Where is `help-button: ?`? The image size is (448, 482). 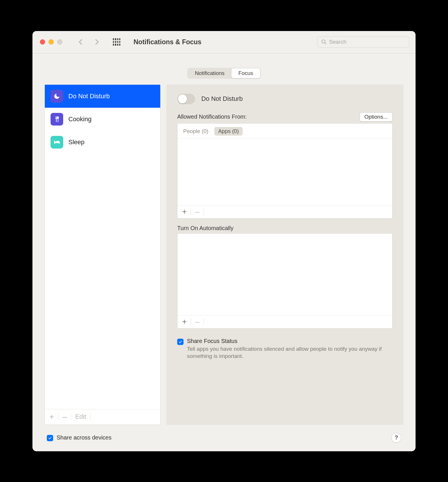
help-button: ? is located at coordinates (396, 438).